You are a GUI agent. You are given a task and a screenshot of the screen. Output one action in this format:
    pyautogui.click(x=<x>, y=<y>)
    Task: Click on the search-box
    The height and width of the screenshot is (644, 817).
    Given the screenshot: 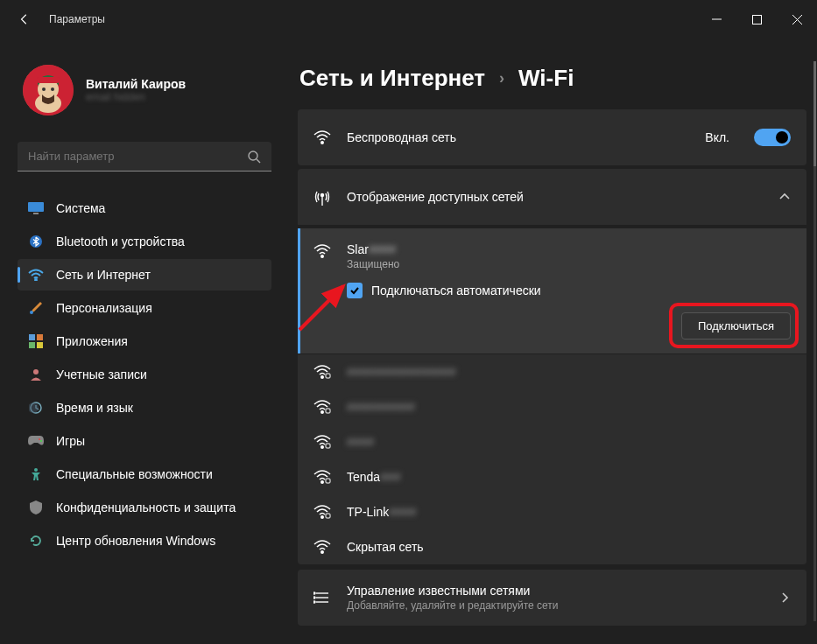 What is the action you would take?
    pyautogui.click(x=144, y=157)
    